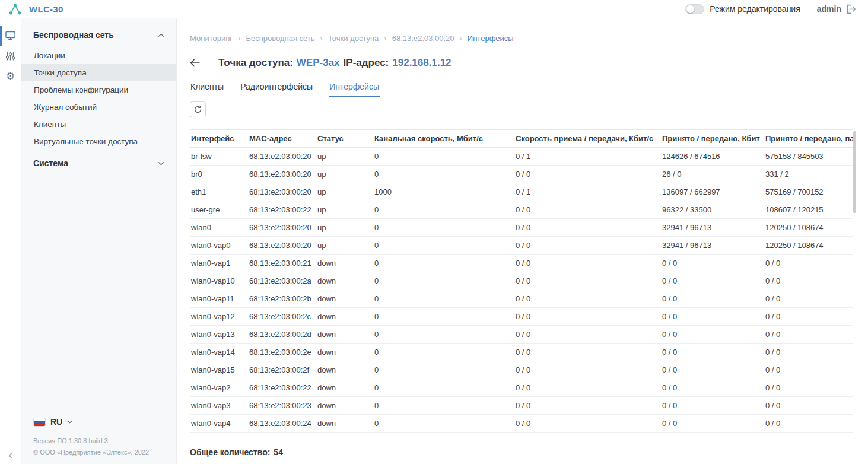 The image size is (868, 464). Describe the element at coordinates (714, 157) in the screenshot. I see `cell-rx-tx-kbit: 124626 / 674516` at that location.